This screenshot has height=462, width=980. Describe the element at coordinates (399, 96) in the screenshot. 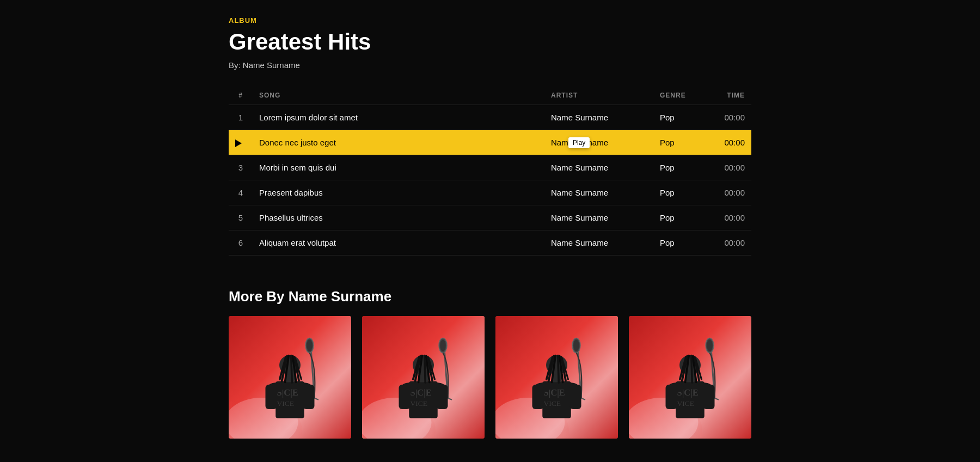

I see `col-song: SONG` at that location.